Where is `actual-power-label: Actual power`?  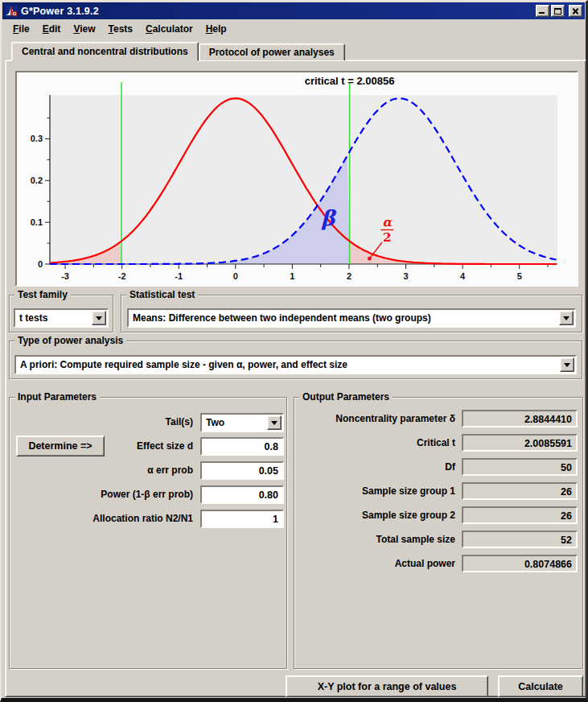 actual-power-label: Actual power is located at coordinates (375, 564).